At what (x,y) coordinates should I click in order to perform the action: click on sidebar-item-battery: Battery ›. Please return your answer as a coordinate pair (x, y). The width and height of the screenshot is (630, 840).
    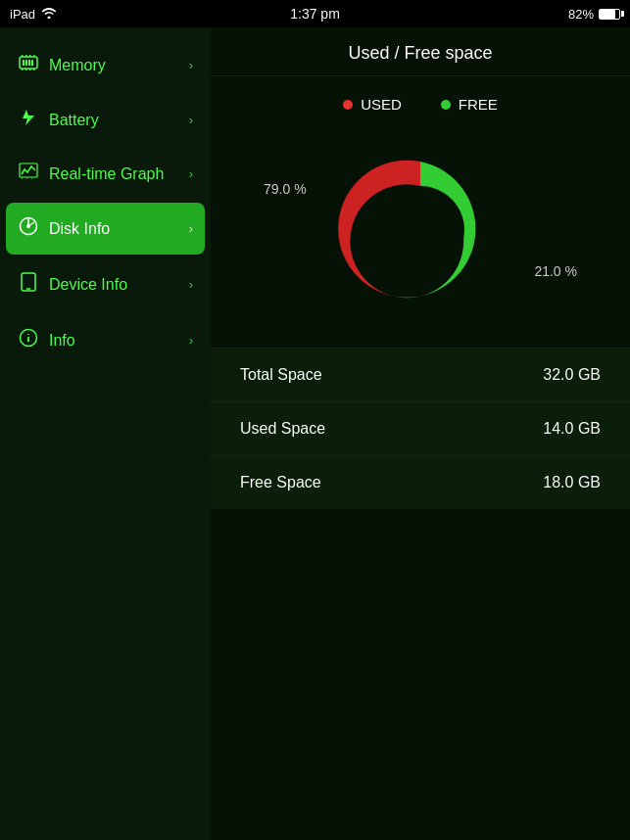
    Looking at the image, I should click on (106, 119).